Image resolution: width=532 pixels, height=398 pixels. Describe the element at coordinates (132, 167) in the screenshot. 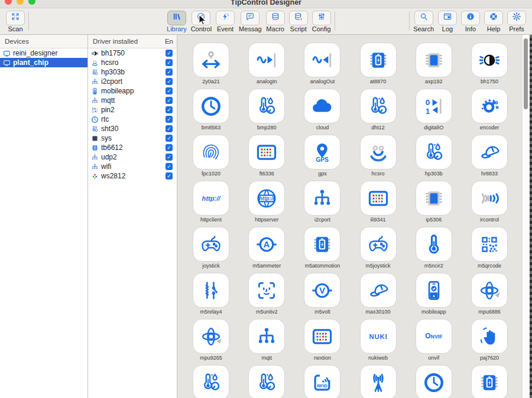

I see `driver-row-wifi: wifi` at that location.